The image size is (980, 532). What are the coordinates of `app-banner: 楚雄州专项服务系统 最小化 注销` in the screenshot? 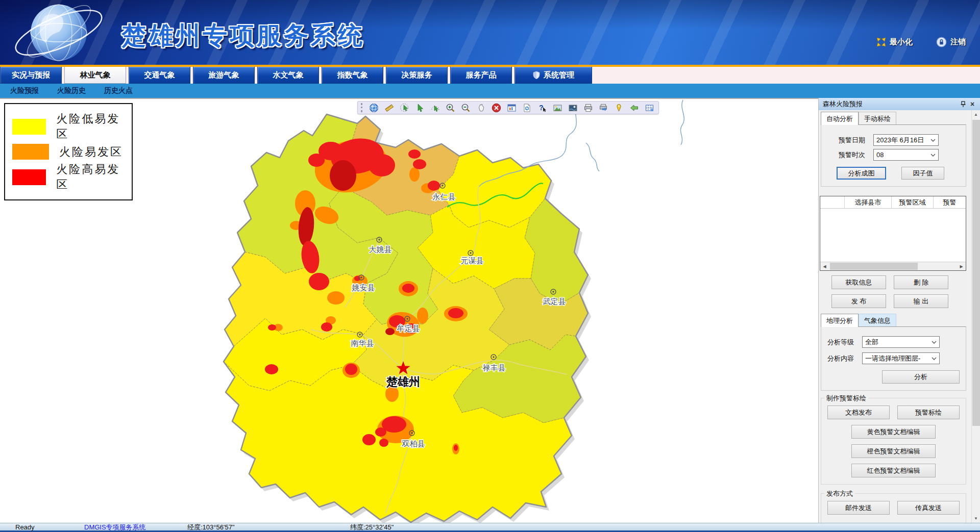 It's located at (490, 33).